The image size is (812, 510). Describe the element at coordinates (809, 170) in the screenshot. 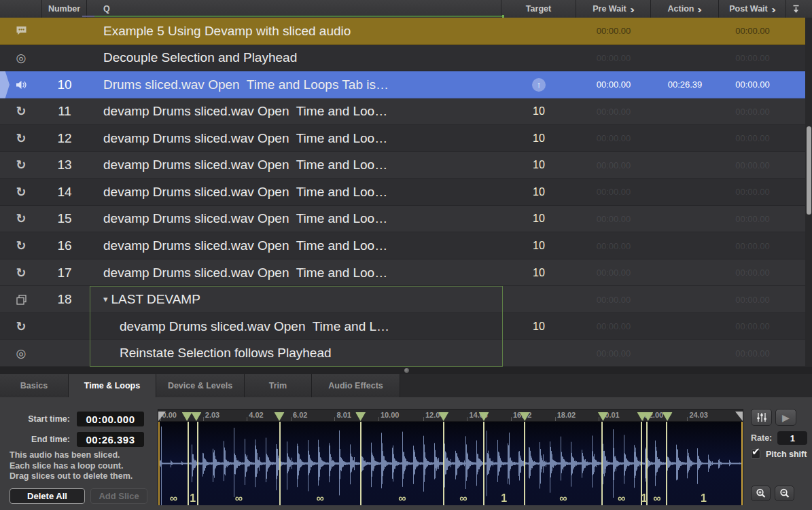

I see `vertical-scrollbar-thumb` at that location.